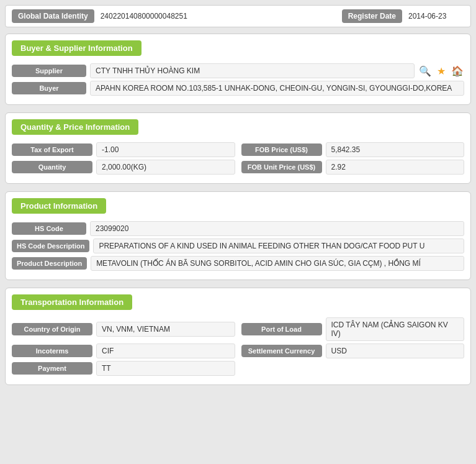  What do you see at coordinates (441, 71) in the screenshot?
I see `icons-group: 🔍 ★ 🏠` at bounding box center [441, 71].